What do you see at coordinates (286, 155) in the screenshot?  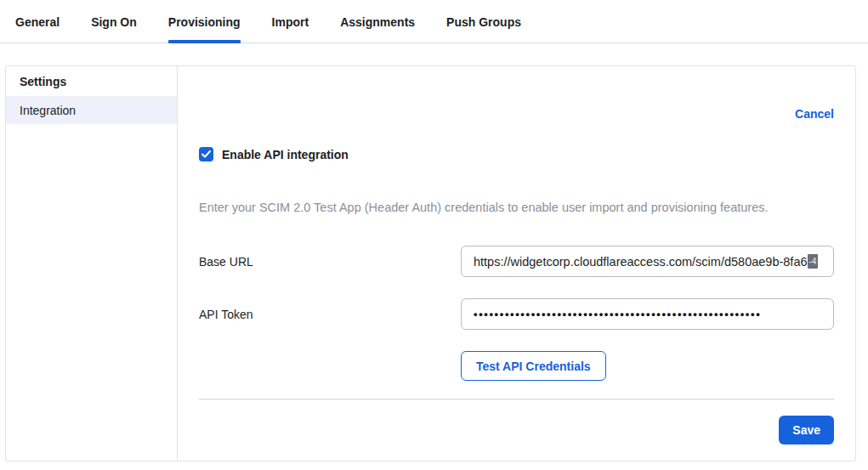 I see `enable-api-label: Enable API integration` at bounding box center [286, 155].